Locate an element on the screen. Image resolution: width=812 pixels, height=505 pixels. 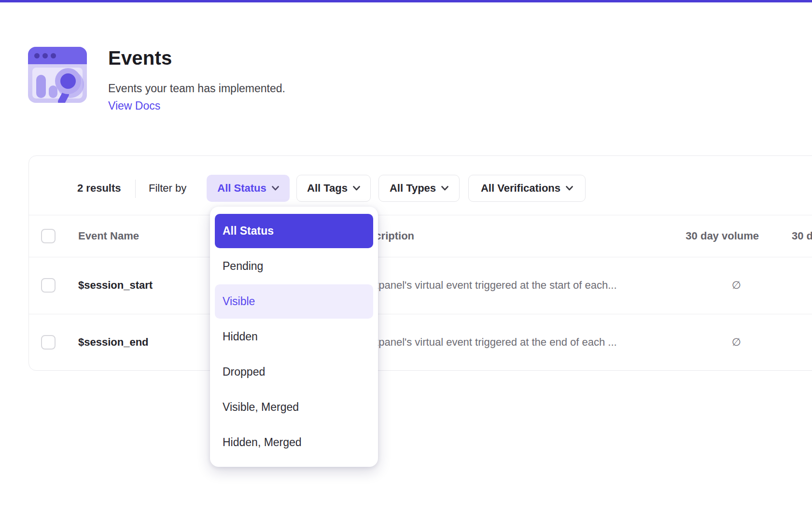
menu-item-visible-merged: Visible, Merged is located at coordinates (294, 407).